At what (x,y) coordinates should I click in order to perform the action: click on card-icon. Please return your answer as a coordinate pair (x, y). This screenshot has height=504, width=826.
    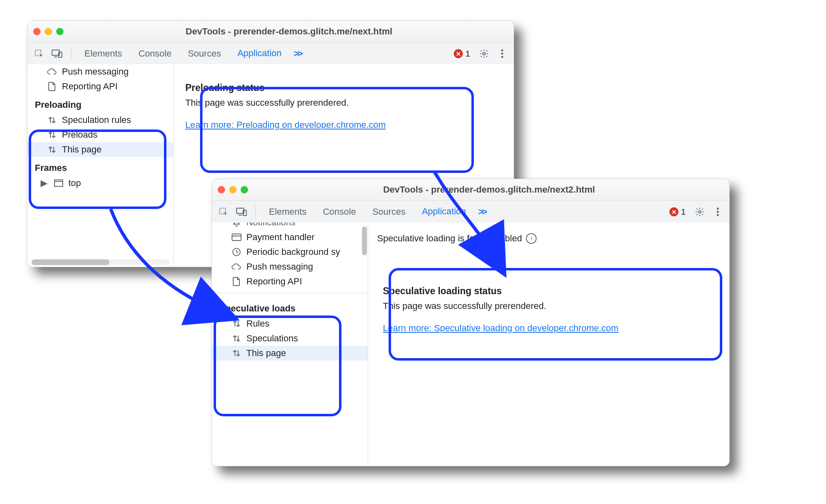
    Looking at the image, I should click on (237, 237).